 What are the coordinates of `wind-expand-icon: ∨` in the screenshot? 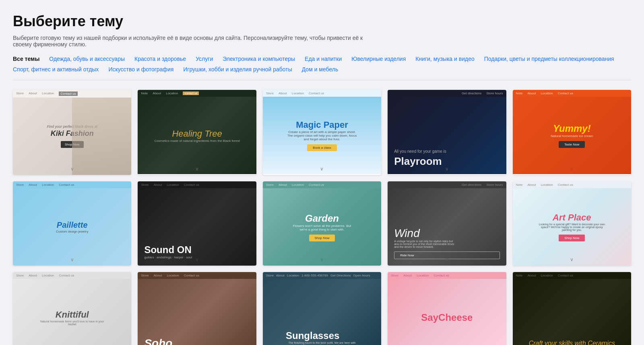 It's located at (447, 260).